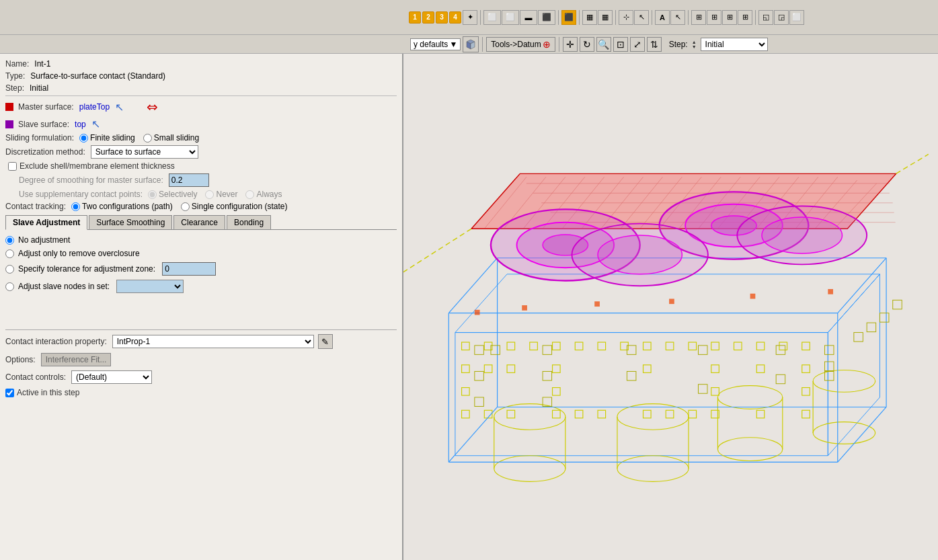  What do you see at coordinates (569, 17) in the screenshot?
I see `render-icon: ⬛` at bounding box center [569, 17].